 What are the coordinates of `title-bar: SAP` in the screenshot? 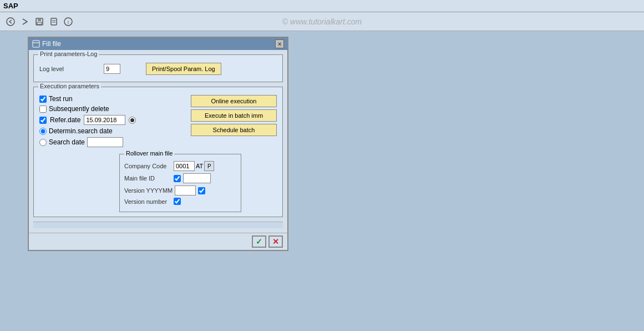 It's located at (322, 6).